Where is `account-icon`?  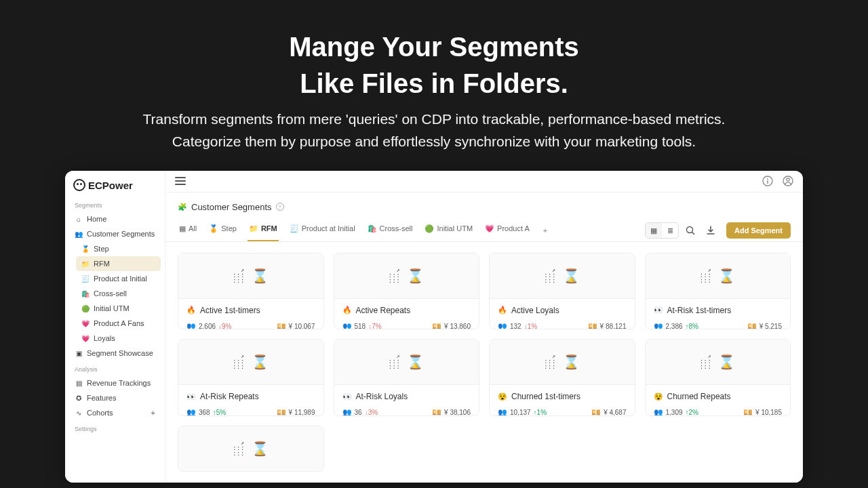
account-icon is located at coordinates (788, 181).